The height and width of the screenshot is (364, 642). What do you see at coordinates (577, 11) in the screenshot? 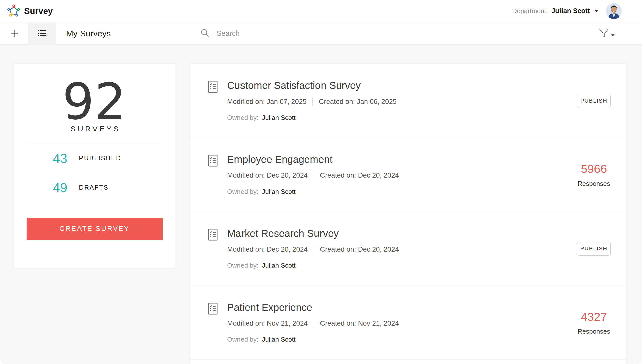
I see `header-right: Department: Julian Scott` at bounding box center [577, 11].